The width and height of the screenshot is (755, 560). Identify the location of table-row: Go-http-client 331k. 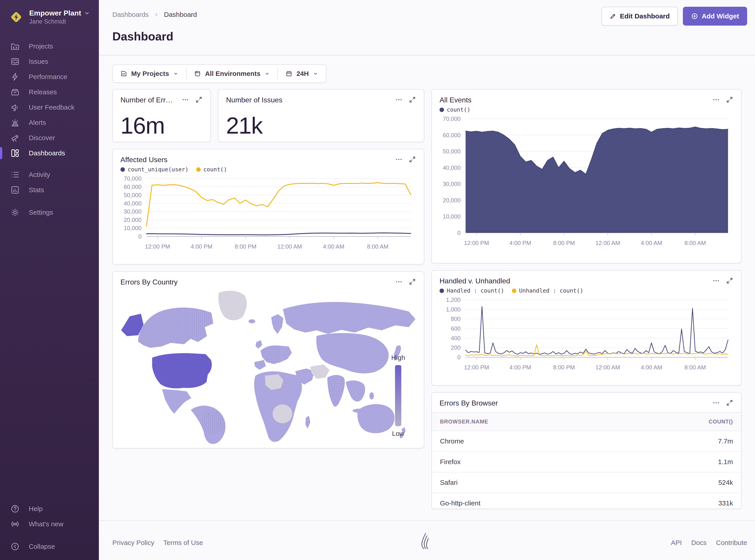
(586, 503).